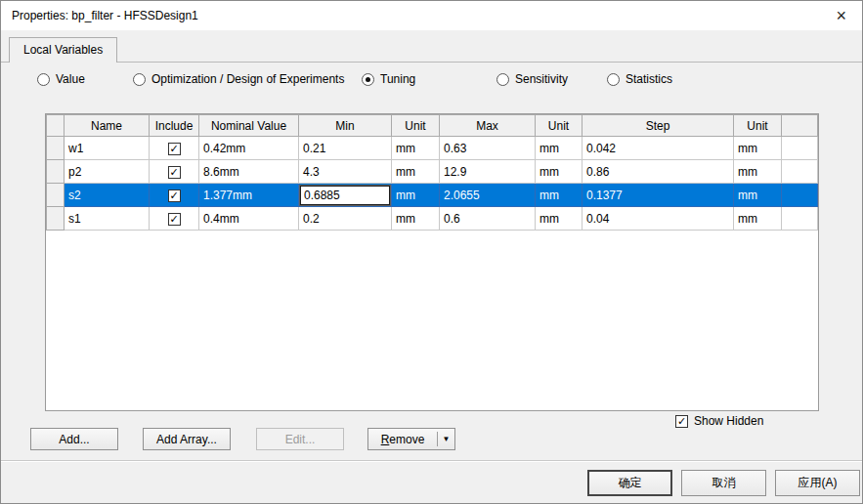  What do you see at coordinates (108, 219) in the screenshot?
I see `cell-name: s1` at bounding box center [108, 219].